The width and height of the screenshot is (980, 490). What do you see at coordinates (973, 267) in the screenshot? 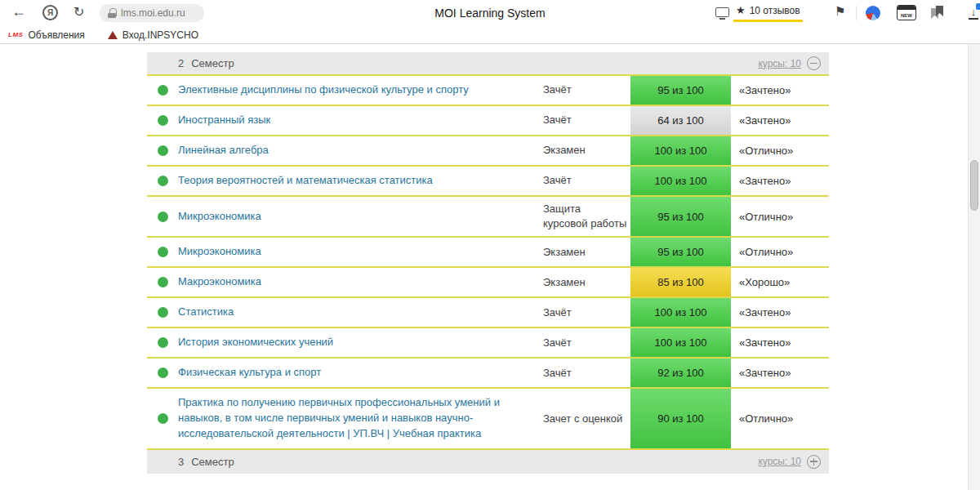
I see `vertical-scrollbar` at bounding box center [973, 267].